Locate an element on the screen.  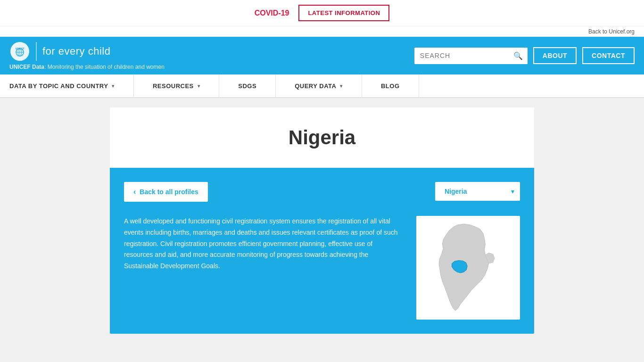
chevron-down-icon-2: ▾ is located at coordinates (199, 86).